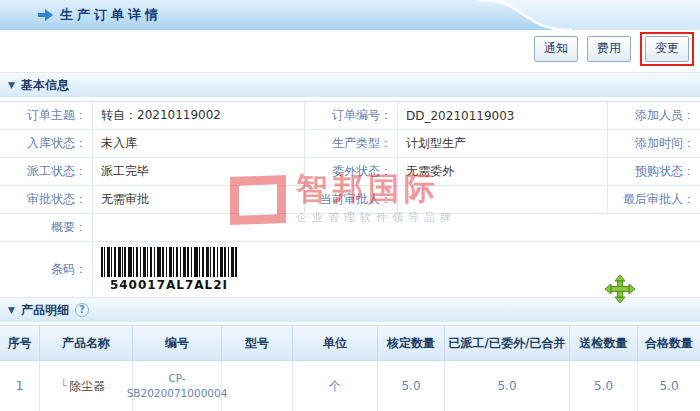 The width and height of the screenshot is (700, 411). What do you see at coordinates (46, 200) in the screenshot?
I see `field-label: 审批状态：` at bounding box center [46, 200].